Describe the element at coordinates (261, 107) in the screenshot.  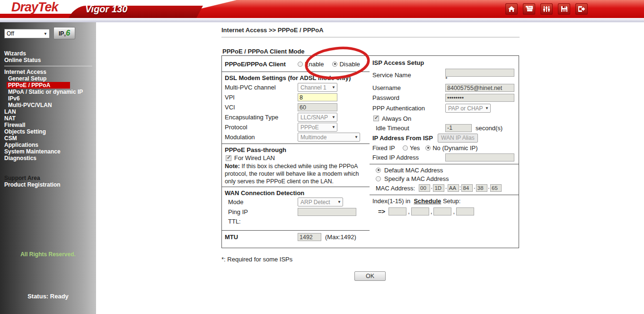
I see `vci-label: VCI` at that location.